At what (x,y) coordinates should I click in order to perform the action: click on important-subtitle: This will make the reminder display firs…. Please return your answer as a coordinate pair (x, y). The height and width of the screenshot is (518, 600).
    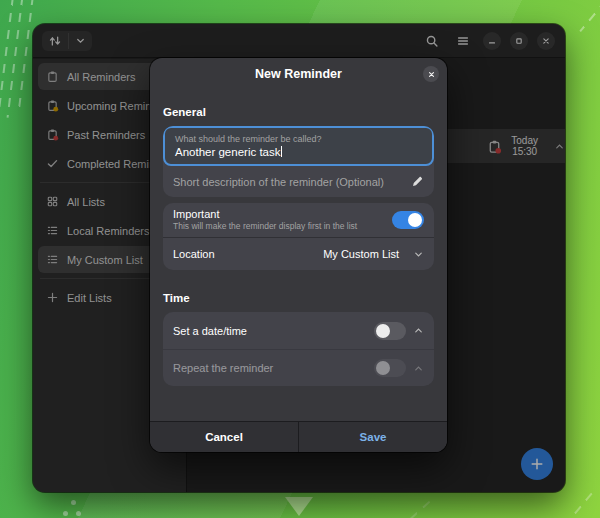
    Looking at the image, I should click on (282, 226).